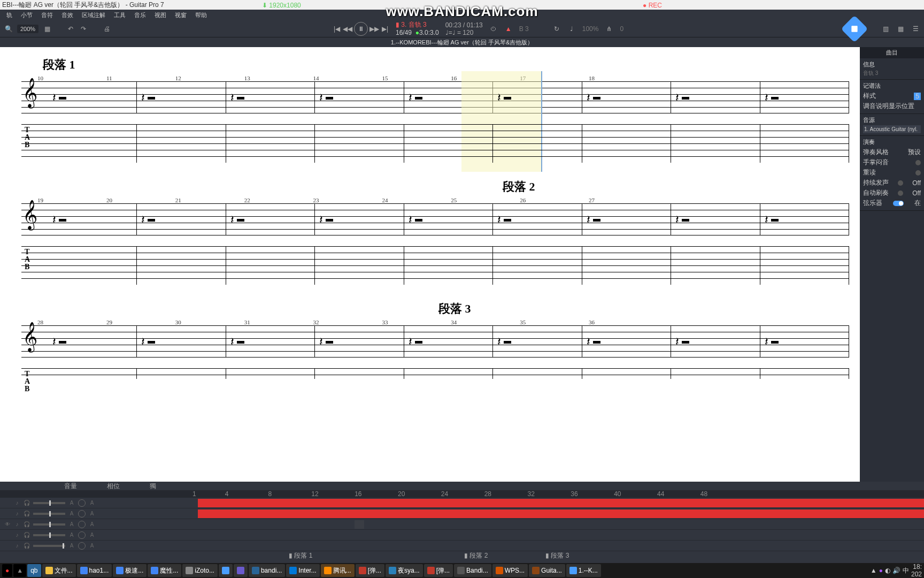 The image size is (924, 578). What do you see at coordinates (590, 29) in the screenshot?
I see `speed-pct: 100%` at bounding box center [590, 29].